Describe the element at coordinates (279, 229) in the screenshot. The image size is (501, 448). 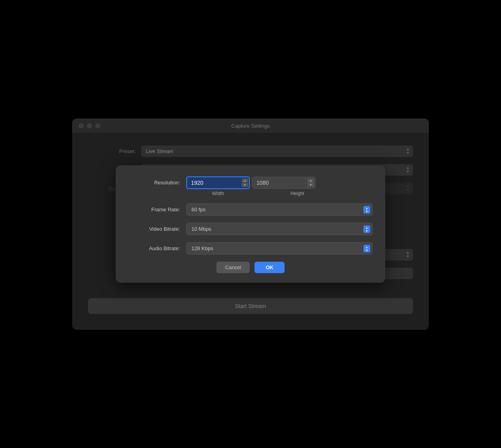
I see `video-bitrate-select: 10 Mbps` at that location.